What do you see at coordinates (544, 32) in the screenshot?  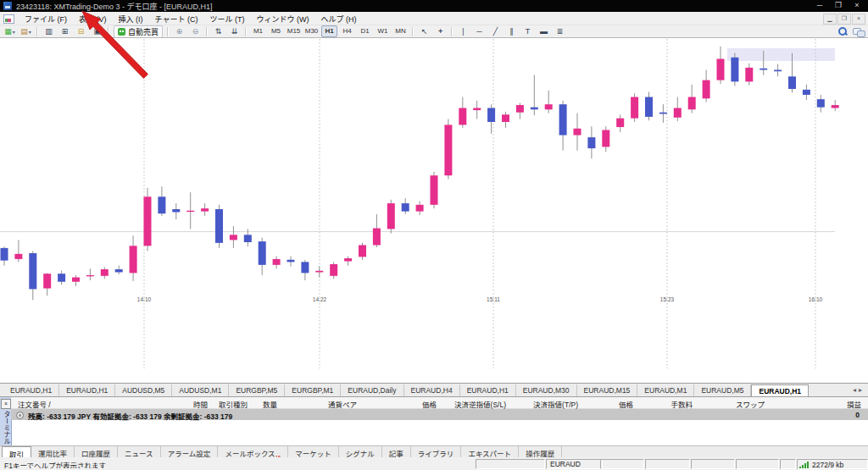 I see `shapes-button: ▬` at bounding box center [544, 32].